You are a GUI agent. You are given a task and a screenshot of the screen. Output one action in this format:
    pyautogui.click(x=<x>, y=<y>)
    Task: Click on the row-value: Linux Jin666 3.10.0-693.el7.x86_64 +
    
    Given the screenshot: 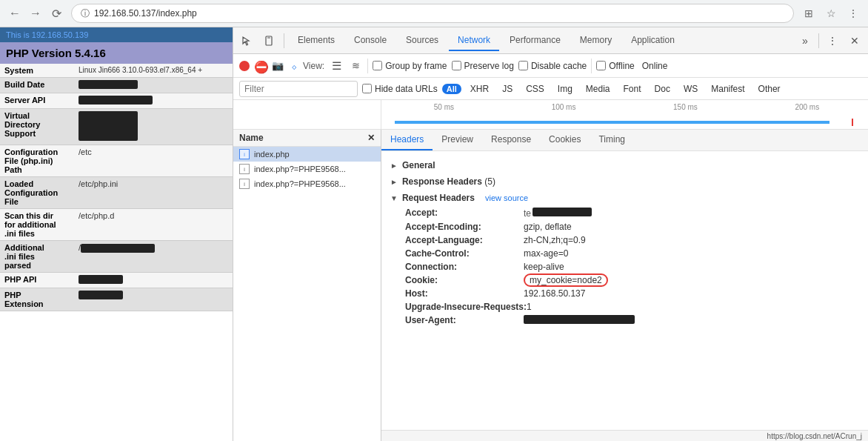 What is the action you would take?
    pyautogui.click(x=153, y=71)
    